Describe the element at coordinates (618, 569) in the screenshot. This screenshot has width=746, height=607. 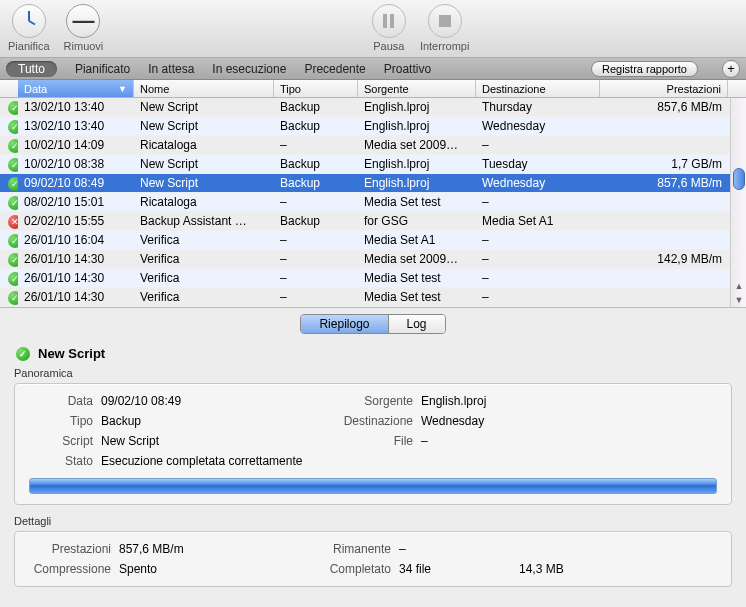
I see `value-completato-size: 14,3 MB` at that location.